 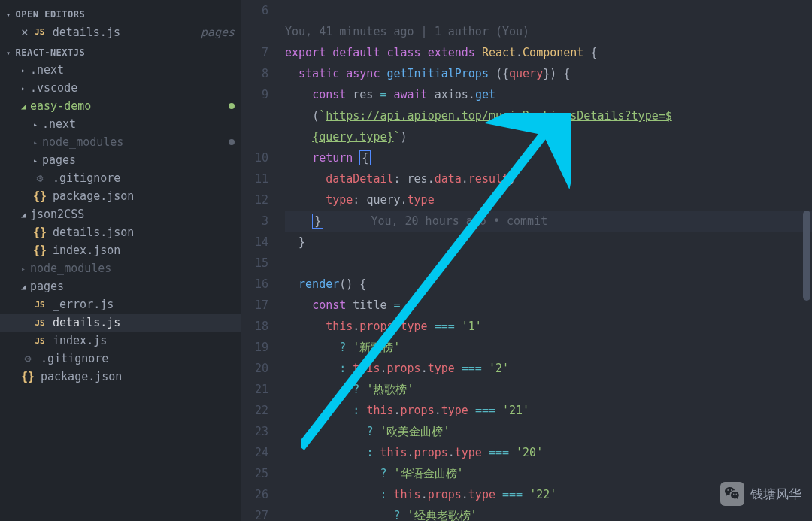 What do you see at coordinates (120, 53) in the screenshot?
I see `workspace-header: ▾ REACT-NEXTJS` at bounding box center [120, 53].